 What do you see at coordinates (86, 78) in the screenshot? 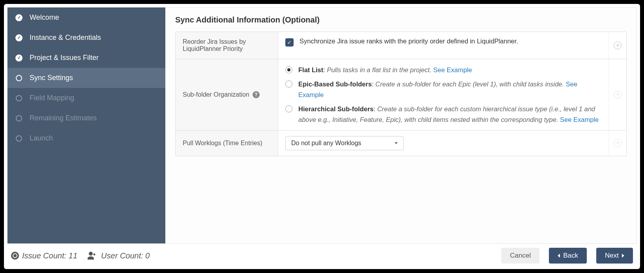
I see `sidebar-item-sync-settings: Sync Settings` at bounding box center [86, 78].